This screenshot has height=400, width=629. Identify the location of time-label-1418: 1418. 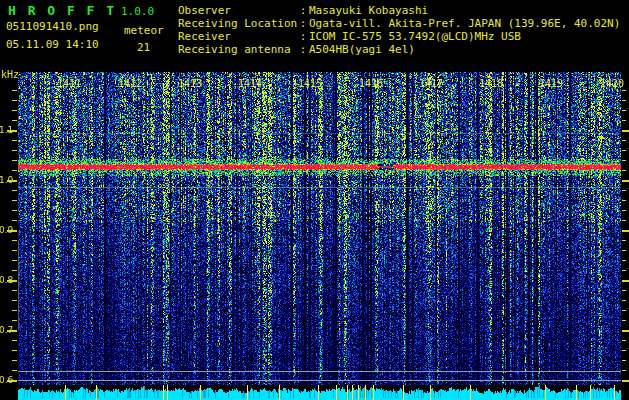
(491, 84).